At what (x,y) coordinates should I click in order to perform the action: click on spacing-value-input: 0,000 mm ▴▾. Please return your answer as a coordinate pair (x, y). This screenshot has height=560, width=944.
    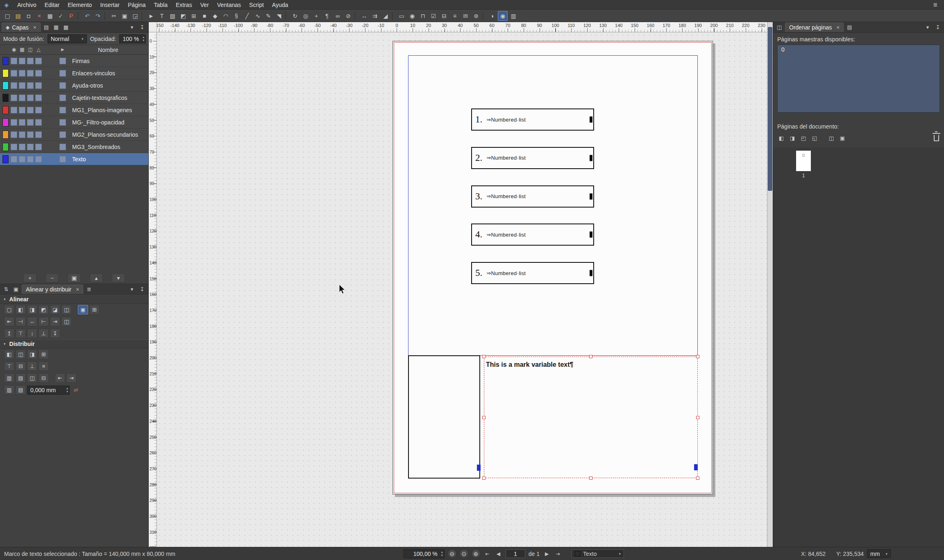
    Looking at the image, I should click on (48, 390).